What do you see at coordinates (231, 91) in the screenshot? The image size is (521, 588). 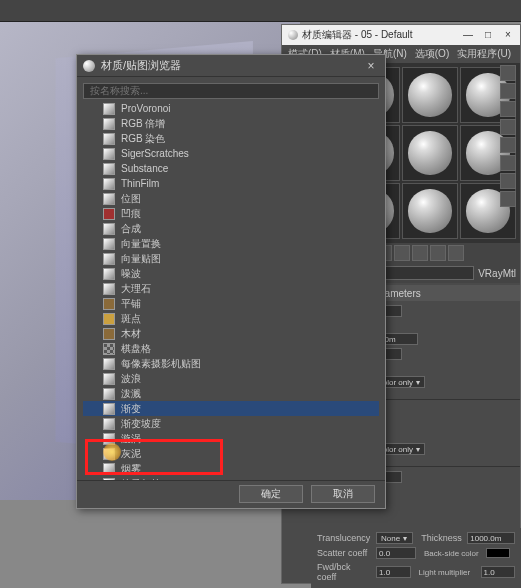 I see `search-input` at bounding box center [231, 91].